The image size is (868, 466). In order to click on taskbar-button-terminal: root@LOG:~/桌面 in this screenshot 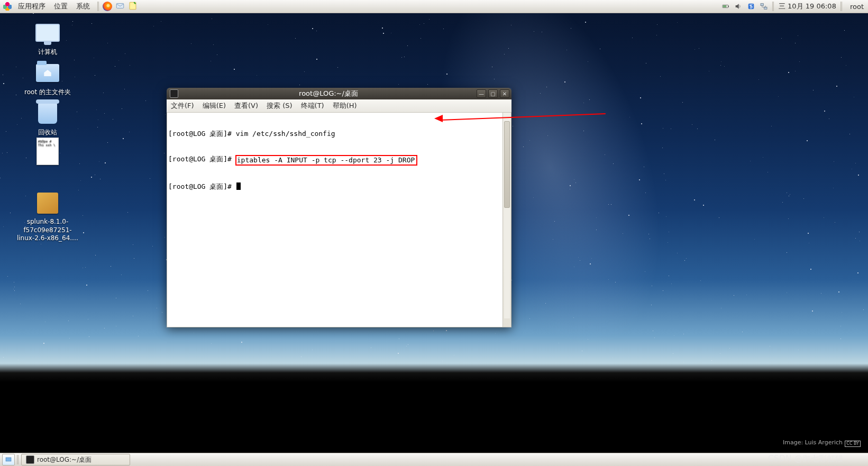, I will do `click(76, 460)`.